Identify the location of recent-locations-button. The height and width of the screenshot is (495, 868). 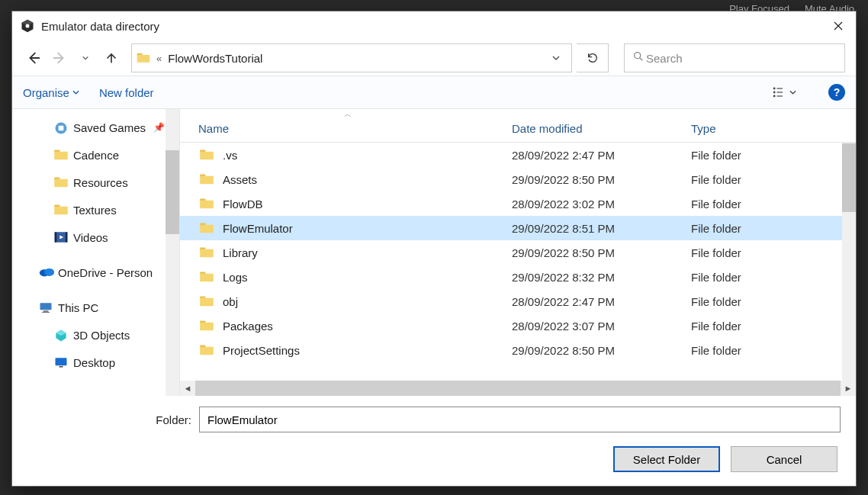
(85, 58).